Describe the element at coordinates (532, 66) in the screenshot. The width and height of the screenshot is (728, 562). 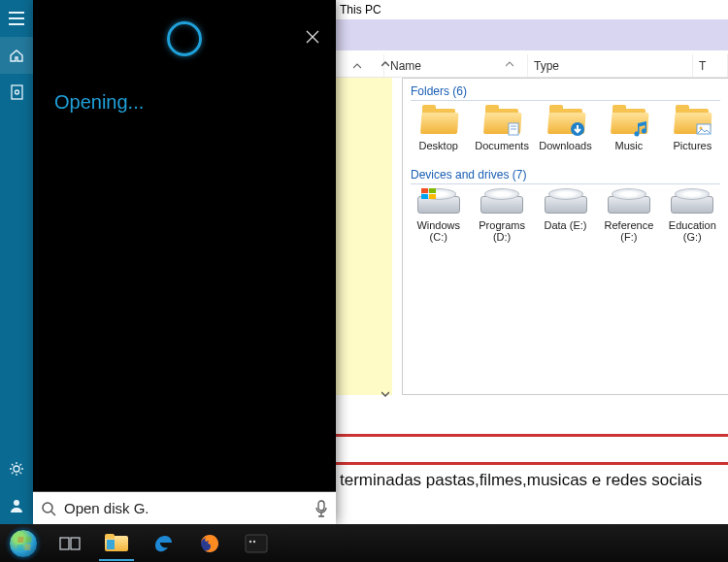
I see `column-headers: Name Type T` at that location.